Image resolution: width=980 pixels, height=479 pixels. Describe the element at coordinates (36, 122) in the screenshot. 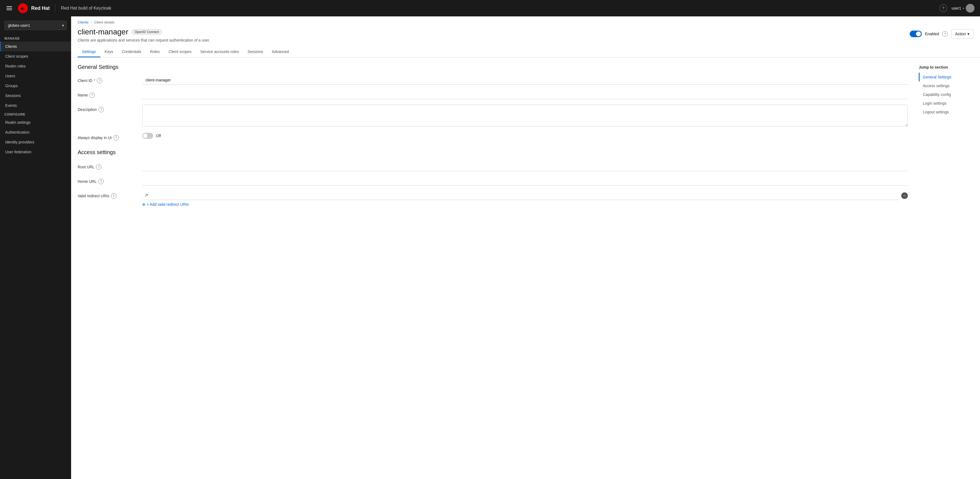

I see `sidebar-item-realm-settings: Realm settings` at that location.